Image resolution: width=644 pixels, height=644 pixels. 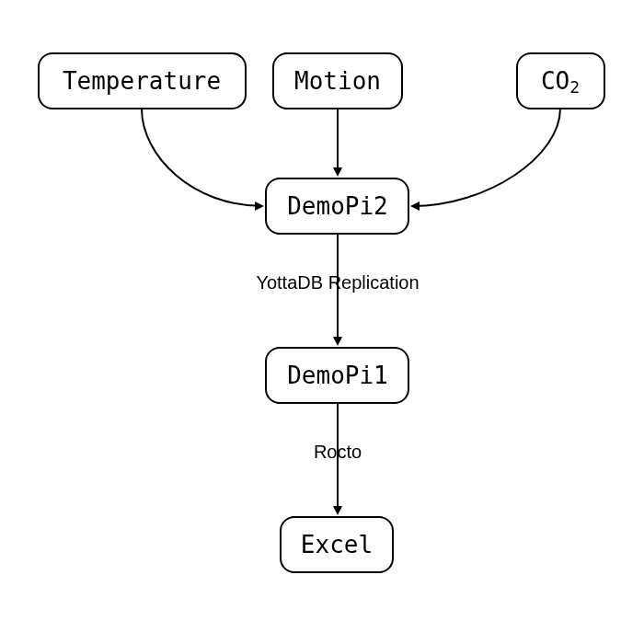 I want to click on edge-label-yottadb: YottaDB Replication, so click(x=337, y=282).